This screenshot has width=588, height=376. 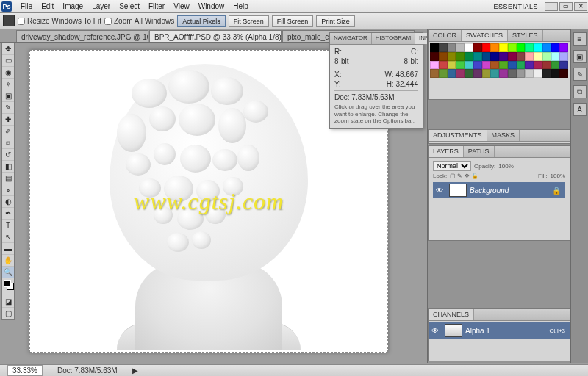 What do you see at coordinates (8, 178) in the screenshot?
I see `gradient-tool: ▤` at bounding box center [8, 178].